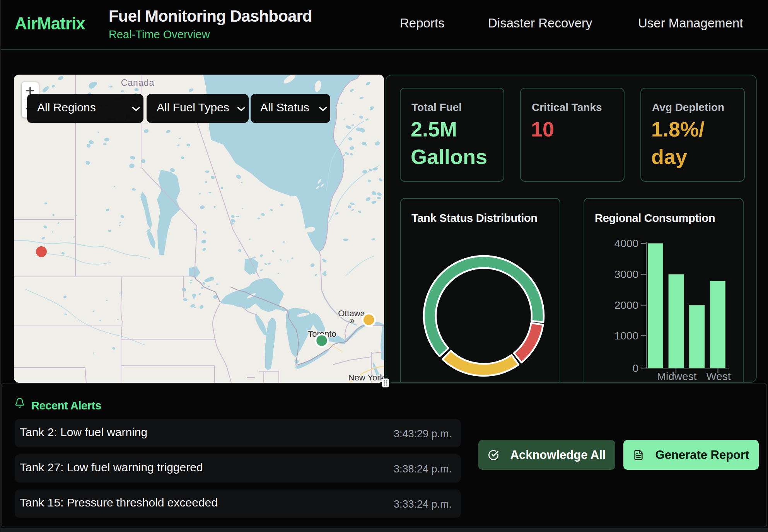 This screenshot has height=532, width=768. I want to click on svg-text: 4000, so click(626, 244).